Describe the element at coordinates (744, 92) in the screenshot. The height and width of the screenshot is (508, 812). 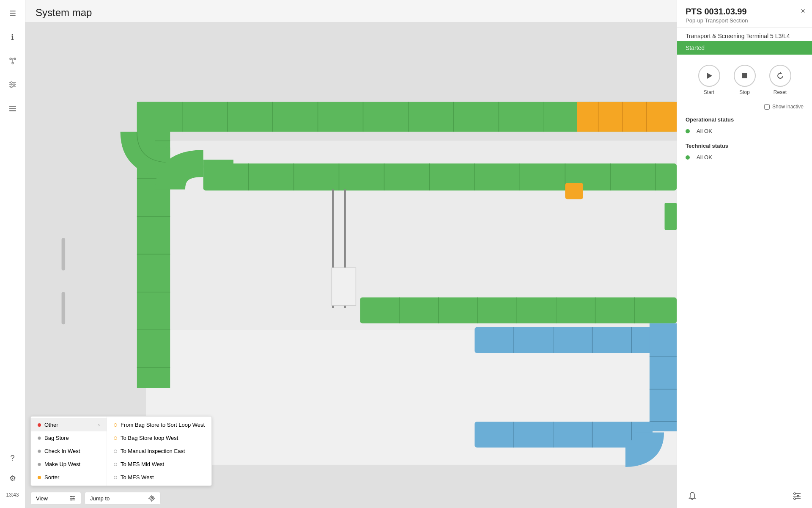
I see `stop-label: Stop` at that location.